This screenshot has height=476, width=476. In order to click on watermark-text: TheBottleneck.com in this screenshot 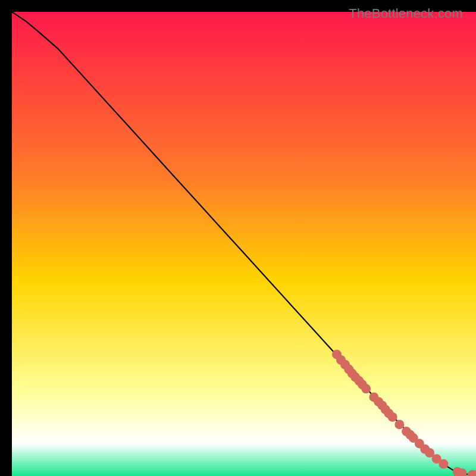, I will do `click(406, 14)`.